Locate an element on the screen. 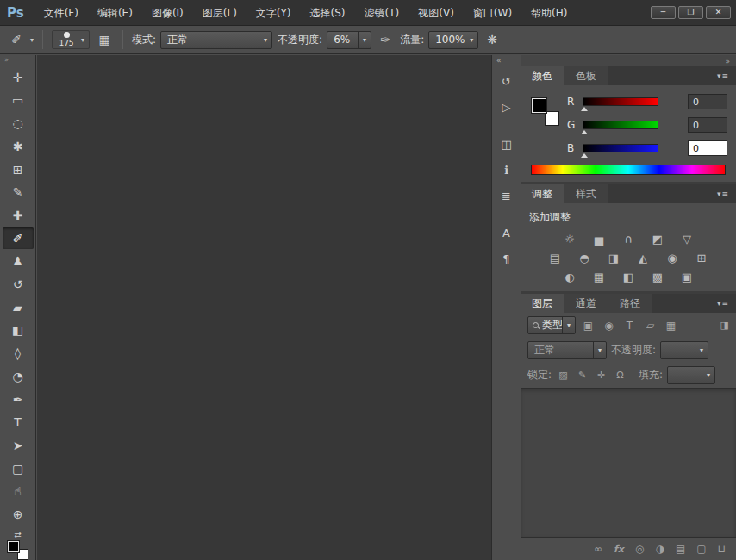 The width and height of the screenshot is (736, 560). rectangle-tool: ▢ is located at coordinates (18, 469).